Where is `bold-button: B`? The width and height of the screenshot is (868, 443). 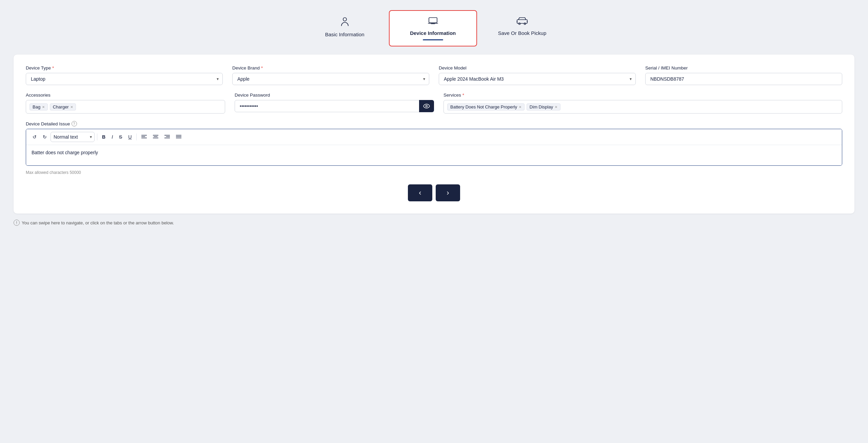
bold-button: B is located at coordinates (104, 137).